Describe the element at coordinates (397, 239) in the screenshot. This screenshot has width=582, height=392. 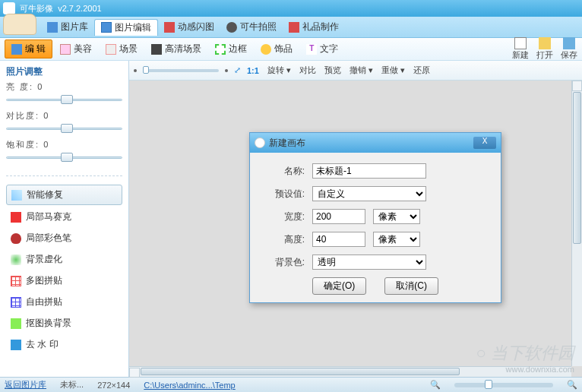
I see `height-unit-select: 像素` at that location.